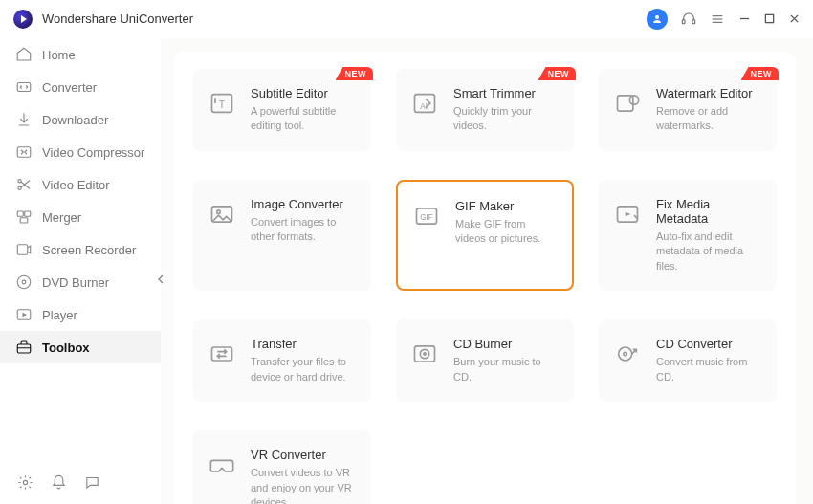 This screenshot has height=504, width=813. What do you see at coordinates (222, 103) in the screenshot?
I see `subtitle-icon: T` at bounding box center [222, 103].